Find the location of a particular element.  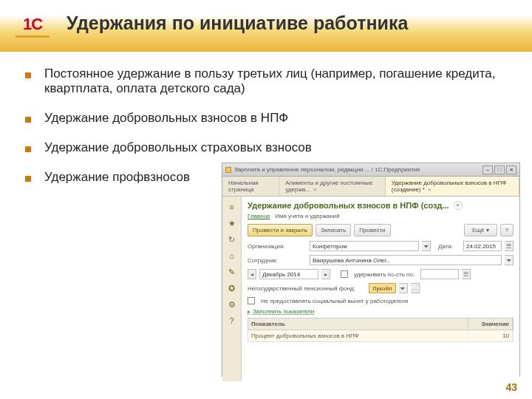

history-icon: ↻ is located at coordinates (232, 239).